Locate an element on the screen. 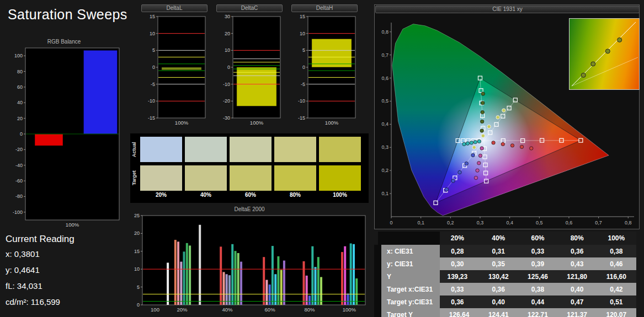 The width and height of the screenshot is (644, 317). rgb-balance-chart: 100806040200-20-40-60-80-100100% is located at coordinates (64, 139).